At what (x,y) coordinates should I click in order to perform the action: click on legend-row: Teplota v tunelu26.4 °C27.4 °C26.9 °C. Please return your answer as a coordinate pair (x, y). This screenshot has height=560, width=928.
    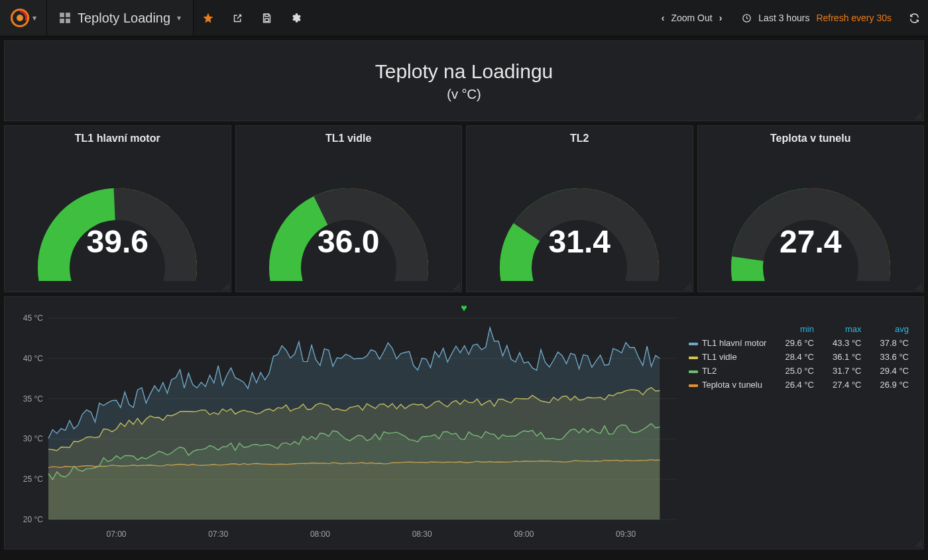
    Looking at the image, I should click on (799, 384).